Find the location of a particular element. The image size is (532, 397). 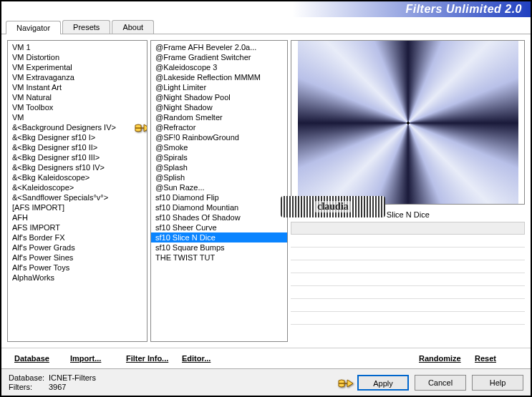

db-value: ICNET-Filters is located at coordinates (72, 378).